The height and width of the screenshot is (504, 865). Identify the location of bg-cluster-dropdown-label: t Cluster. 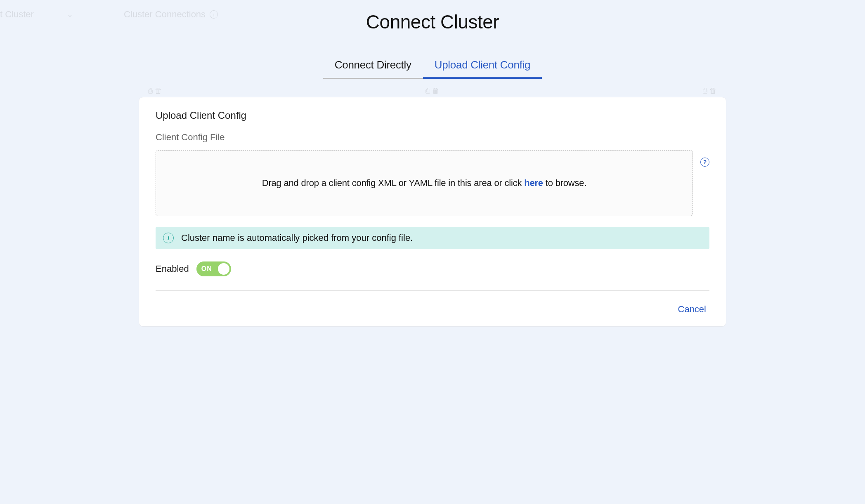
(17, 14).